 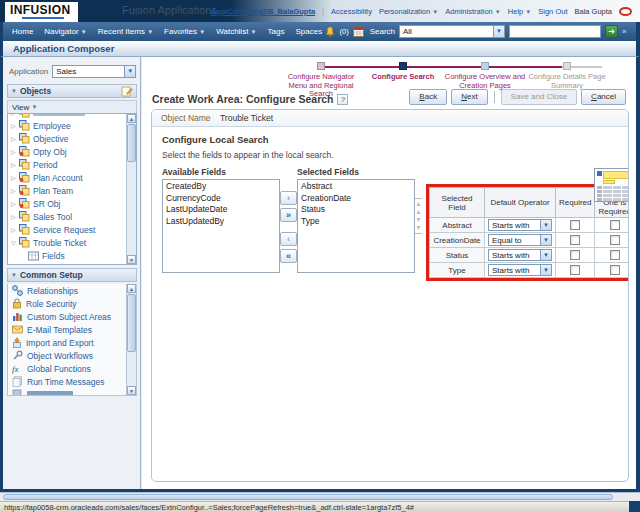 What do you see at coordinates (72, 164) in the screenshot?
I see `tree-item-period: ▷Period` at bounding box center [72, 164].